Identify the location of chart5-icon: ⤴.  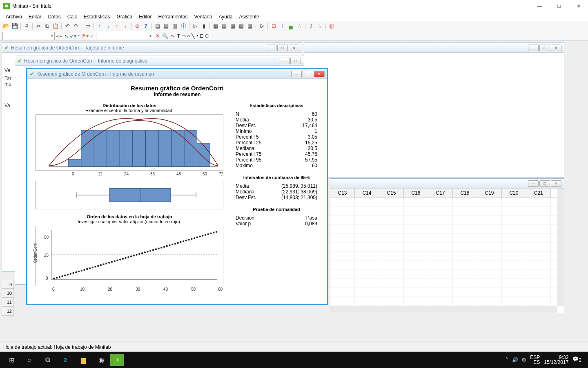
(311, 26).